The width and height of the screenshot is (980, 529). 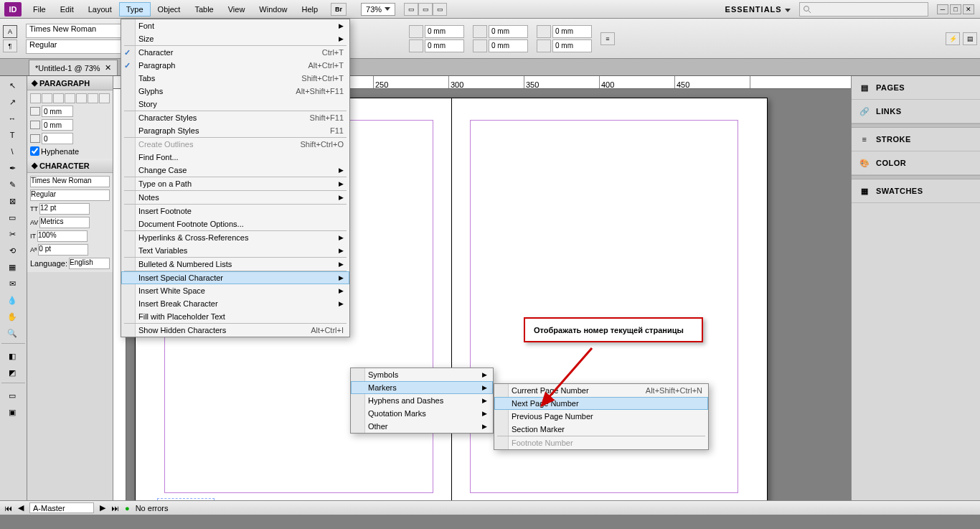 I want to click on type-menu-item-paragraph: ✓ParagraphAlt+Ctrl+T, so click(x=235, y=65).